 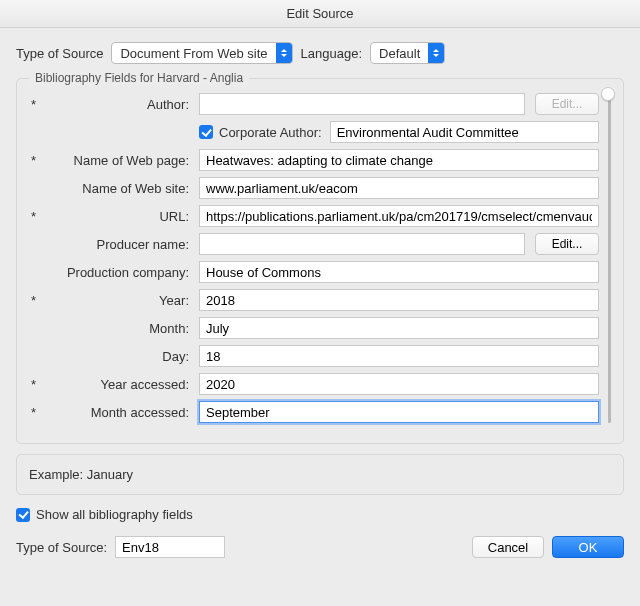 I want to click on website-input, so click(x=399, y=188).